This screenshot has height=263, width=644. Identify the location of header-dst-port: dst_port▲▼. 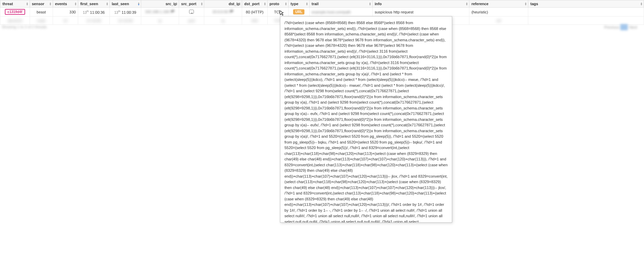
(255, 4).